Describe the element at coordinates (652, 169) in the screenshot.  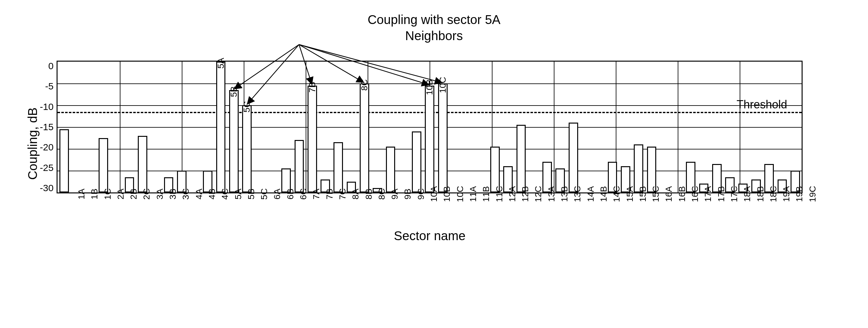
I see `bar-16A` at that location.